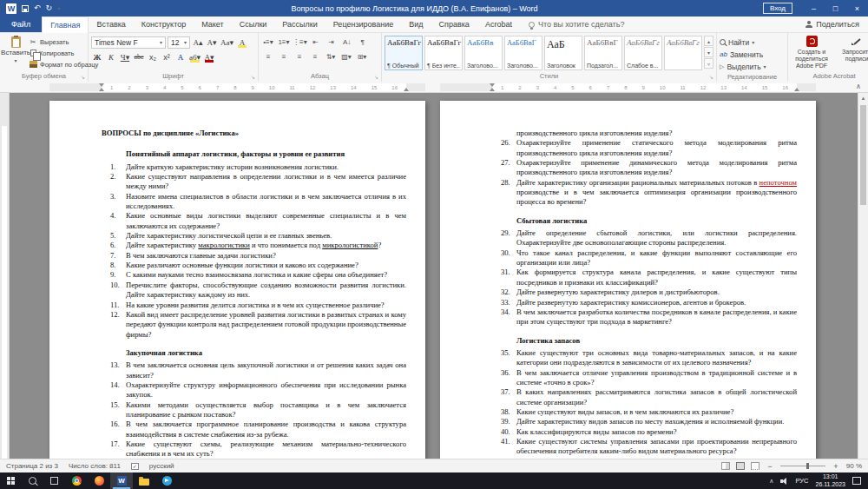 This screenshot has width=868, height=489. I want to click on style-card: АаБбВвГ Подзагол..., so click(603, 53).